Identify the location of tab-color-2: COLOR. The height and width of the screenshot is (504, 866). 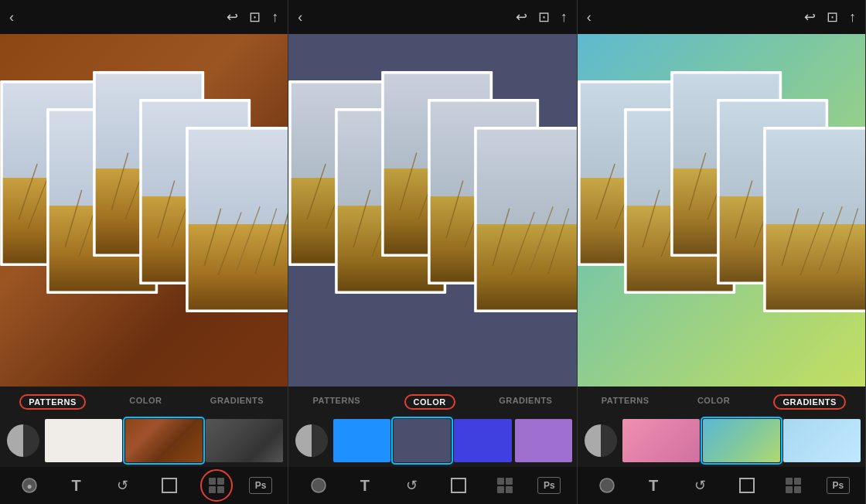
(430, 402).